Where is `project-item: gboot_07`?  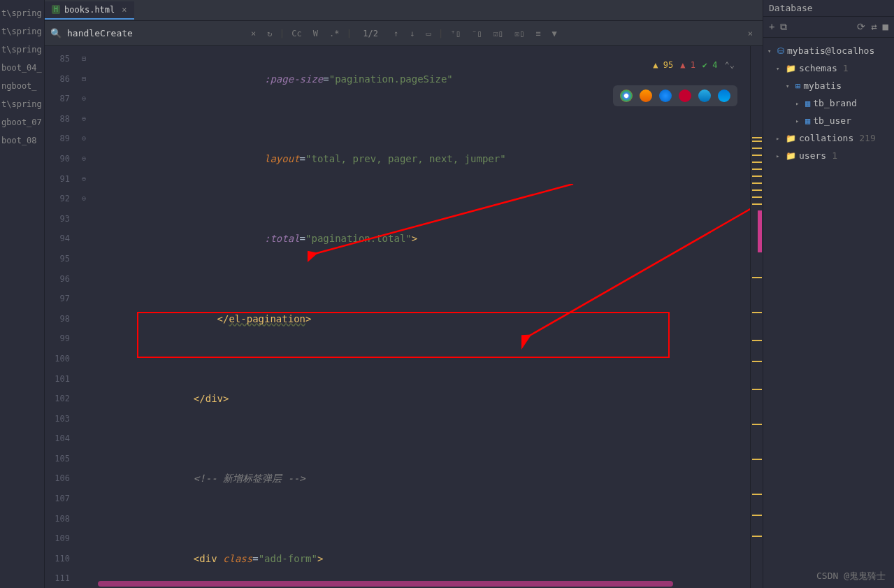 project-item: gboot_07 is located at coordinates (22, 122).